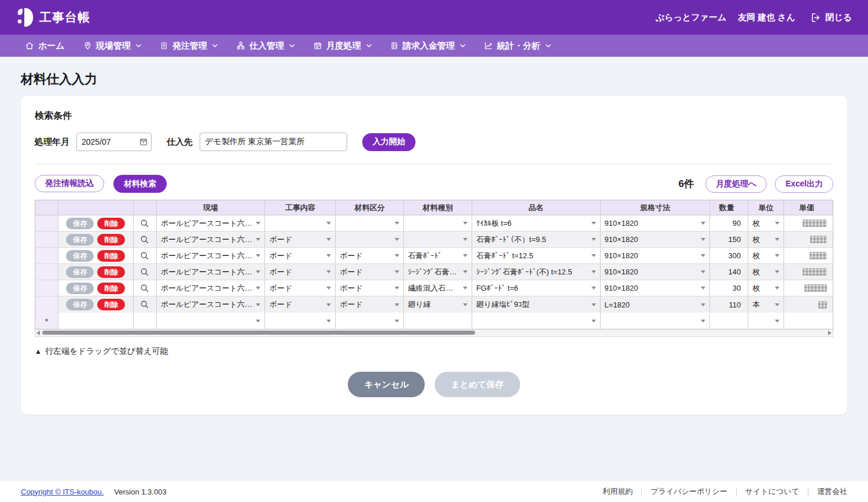 The image size is (868, 502). What do you see at coordinates (729, 305) in the screenshot?
I see `quantity-cell: 110` at bounding box center [729, 305].